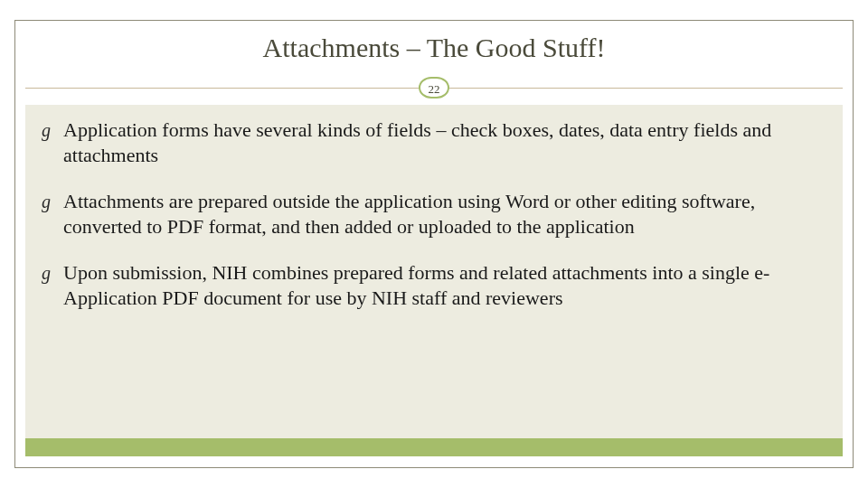  Describe the element at coordinates (416, 286) in the screenshot. I see `bullet-text: Upon submission, NIH combines prepared f…` at that location.